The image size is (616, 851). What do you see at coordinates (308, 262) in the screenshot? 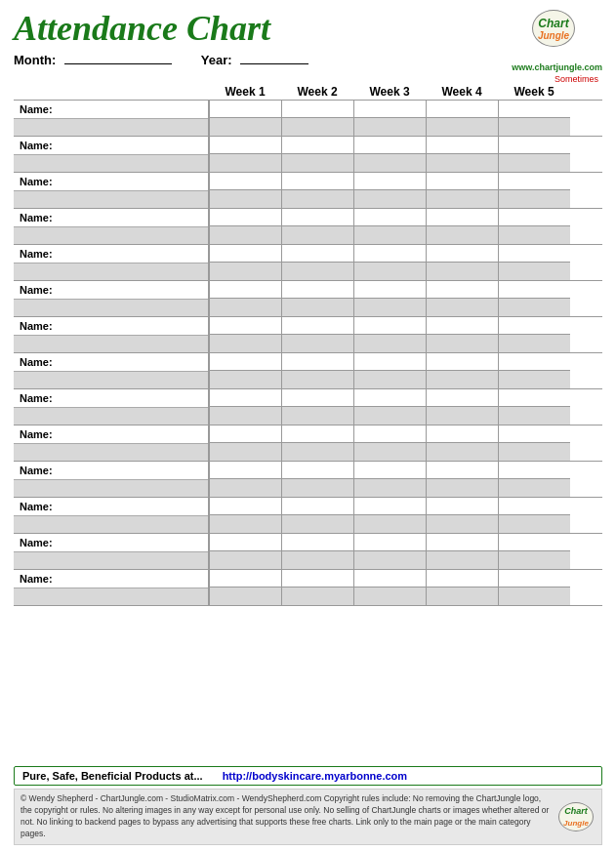
I see `table-row: Name:` at bounding box center [308, 262].